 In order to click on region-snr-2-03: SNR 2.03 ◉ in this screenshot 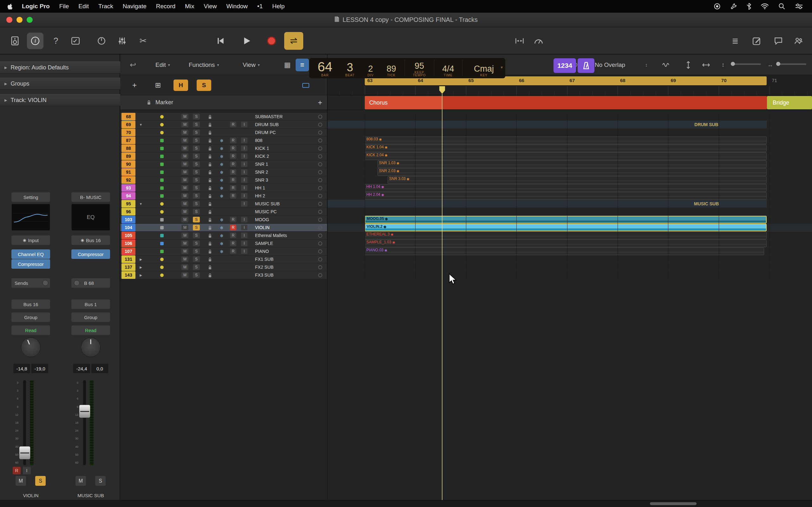, I will do `click(572, 172)`.